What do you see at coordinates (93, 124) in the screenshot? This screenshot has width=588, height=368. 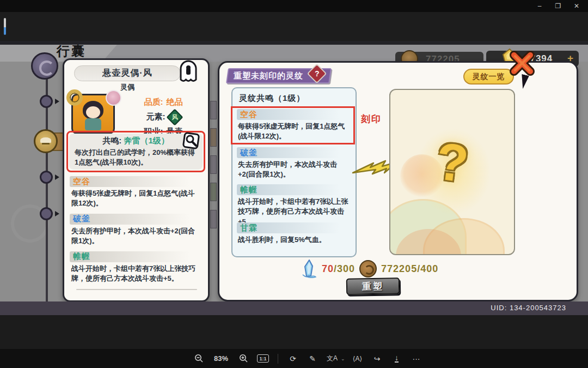 I see `avatar-body` at bounding box center [93, 124].